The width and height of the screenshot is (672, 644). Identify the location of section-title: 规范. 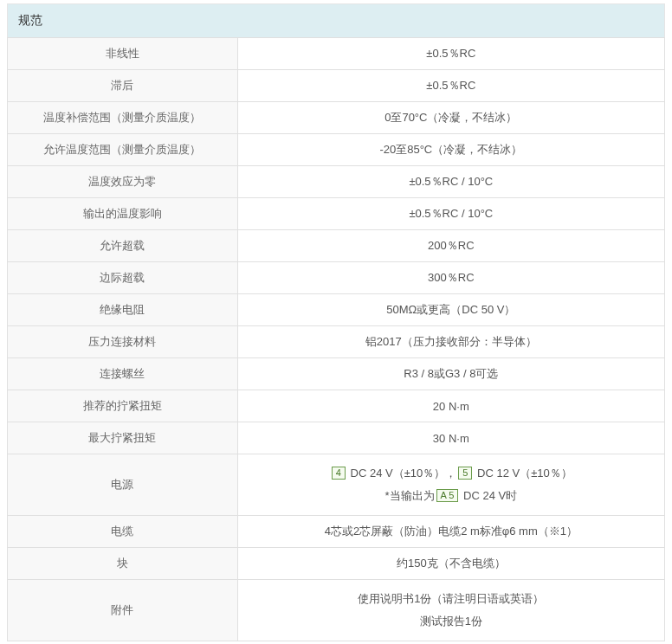
(336, 21).